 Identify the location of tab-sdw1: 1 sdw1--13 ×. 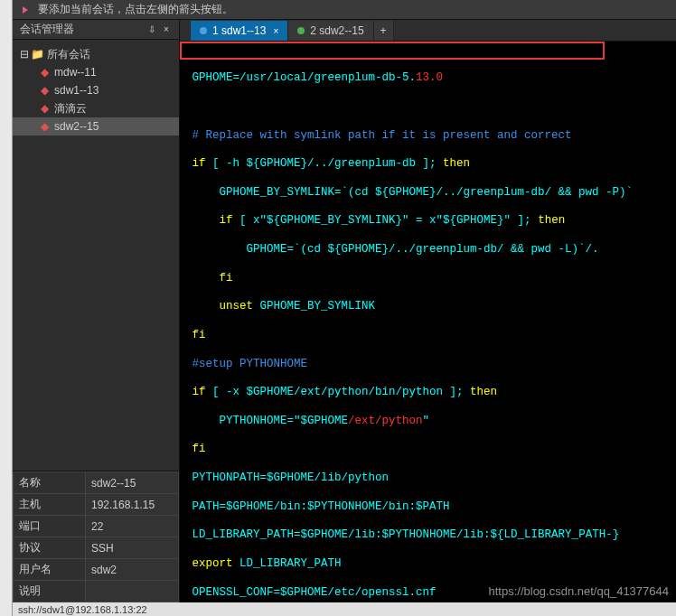
(239, 31).